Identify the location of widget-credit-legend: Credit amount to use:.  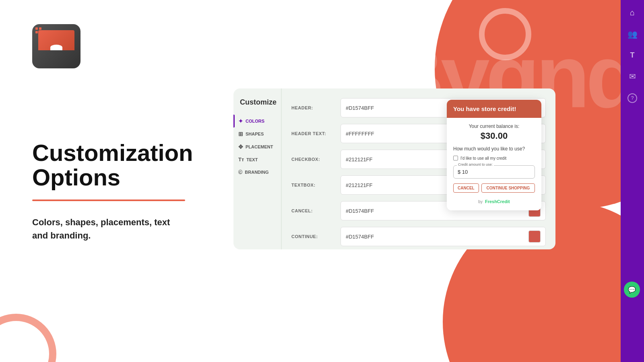
(475, 165).